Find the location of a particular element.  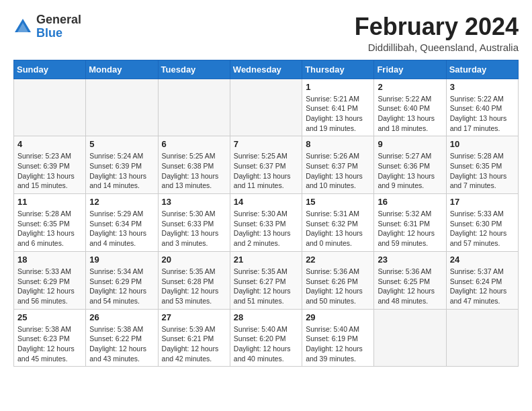

calendar-cell: 11Sunrise: 5:28 AM Sunset: 6:35 PM Dayli… is located at coordinates (50, 223).